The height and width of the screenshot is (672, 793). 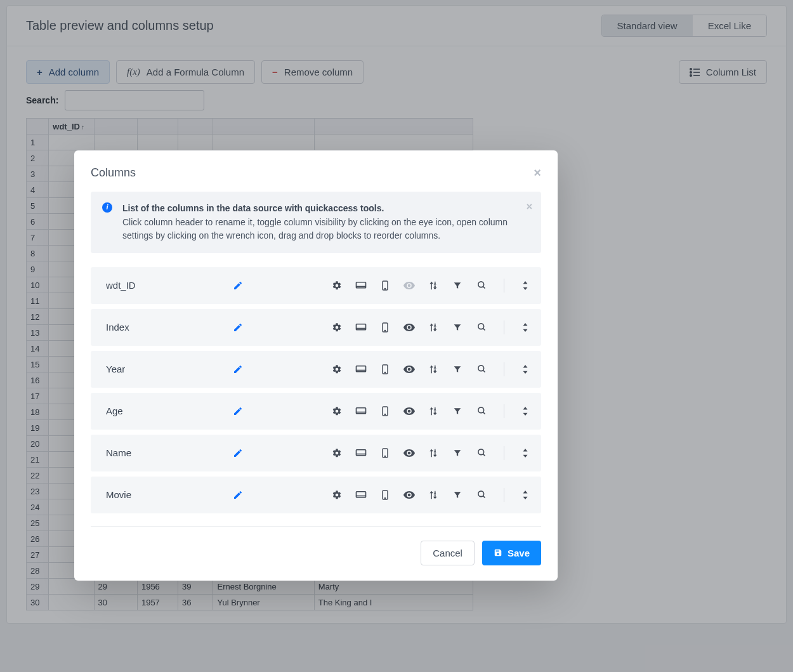 What do you see at coordinates (113, 173) in the screenshot?
I see `modal-title: Columns` at bounding box center [113, 173].